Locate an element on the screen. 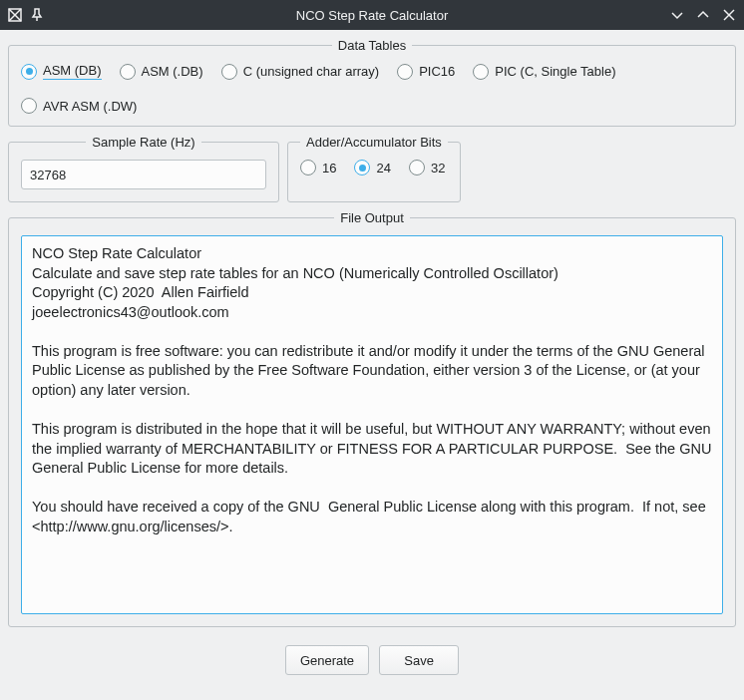  close-icon is located at coordinates (729, 15).